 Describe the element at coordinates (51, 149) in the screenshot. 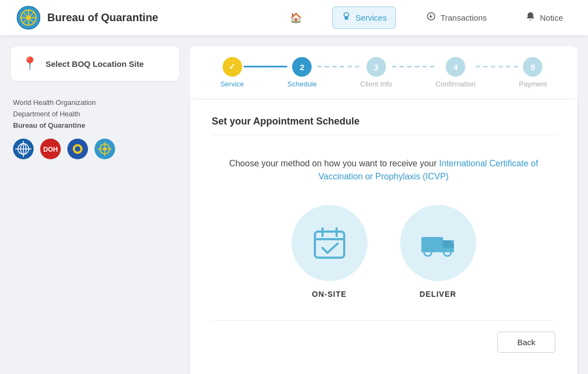

I see `svg-text: DOH` at that location.